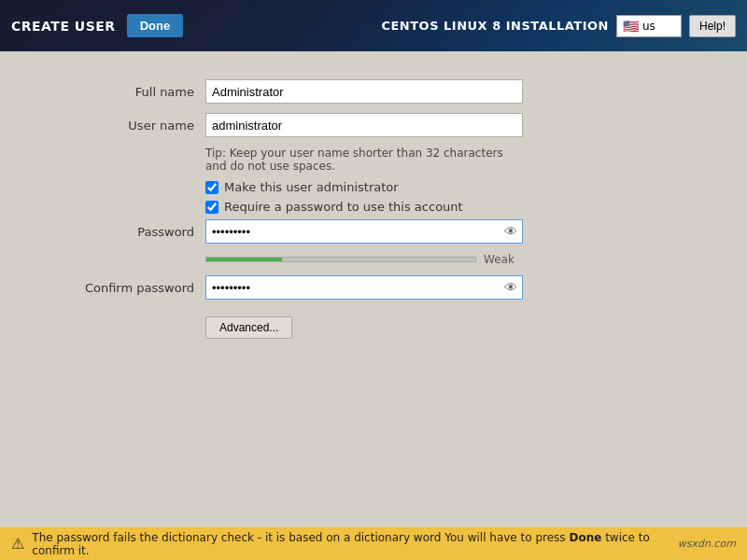 This screenshot has height=560, width=747. Describe the element at coordinates (131, 287) in the screenshot. I see `confirm-password-label: Confirm password` at that location.